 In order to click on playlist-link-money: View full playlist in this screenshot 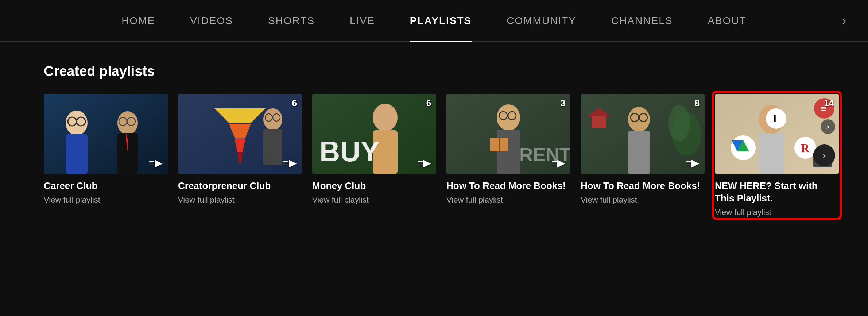, I will do `click(374, 200)`.